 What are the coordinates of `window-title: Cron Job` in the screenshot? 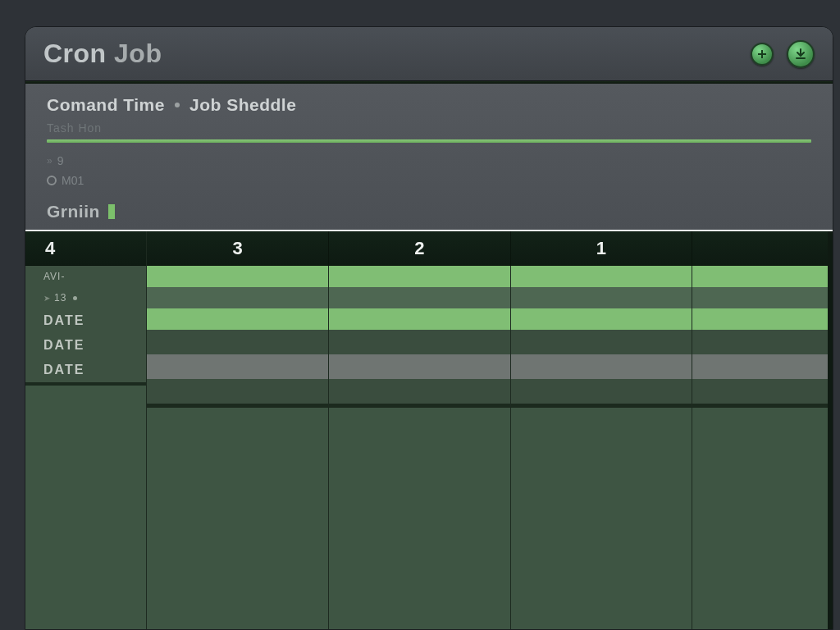 It's located at (103, 54).